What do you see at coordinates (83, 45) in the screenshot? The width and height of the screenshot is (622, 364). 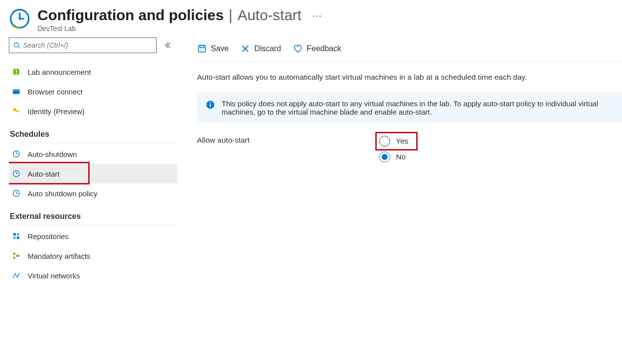 I see `search-box` at bounding box center [83, 45].